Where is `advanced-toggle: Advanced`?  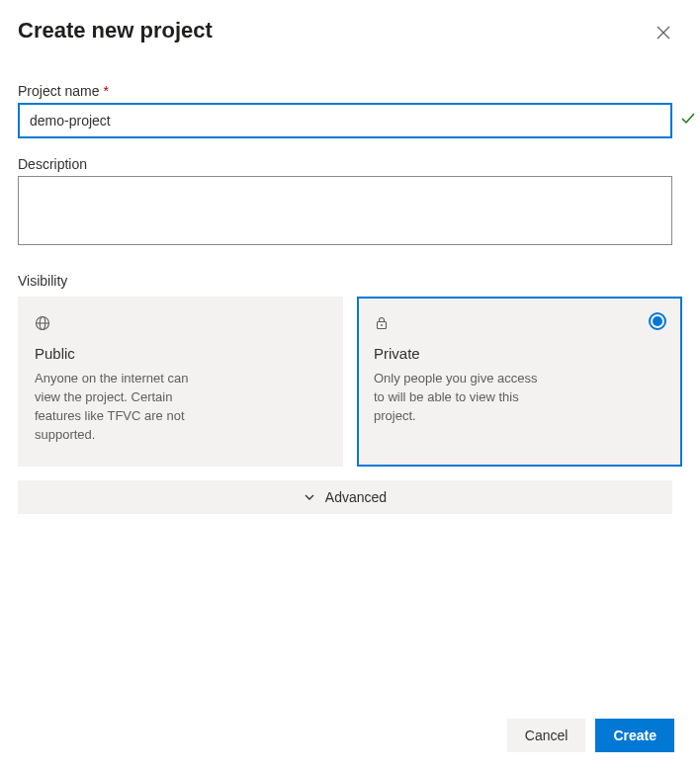
advanced-toggle: Advanced is located at coordinates (345, 497).